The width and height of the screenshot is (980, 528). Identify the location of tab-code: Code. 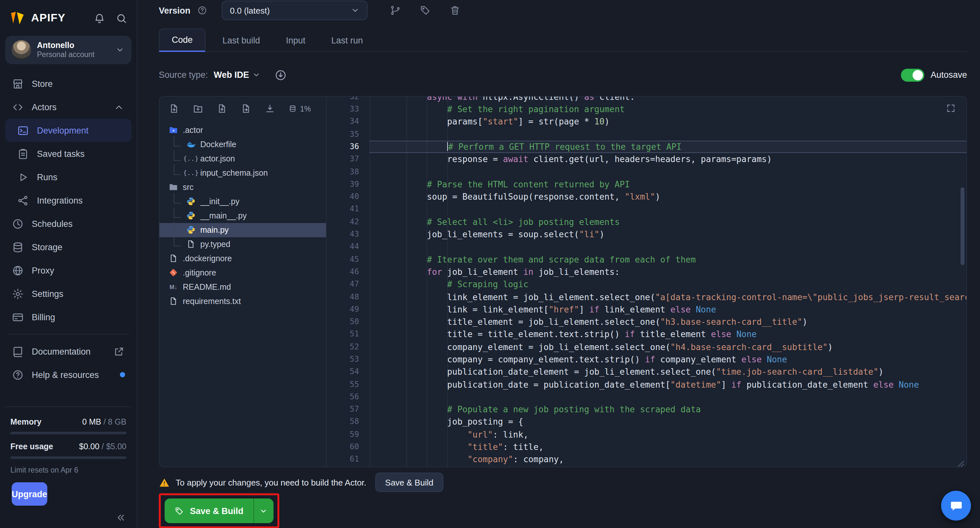
(182, 40).